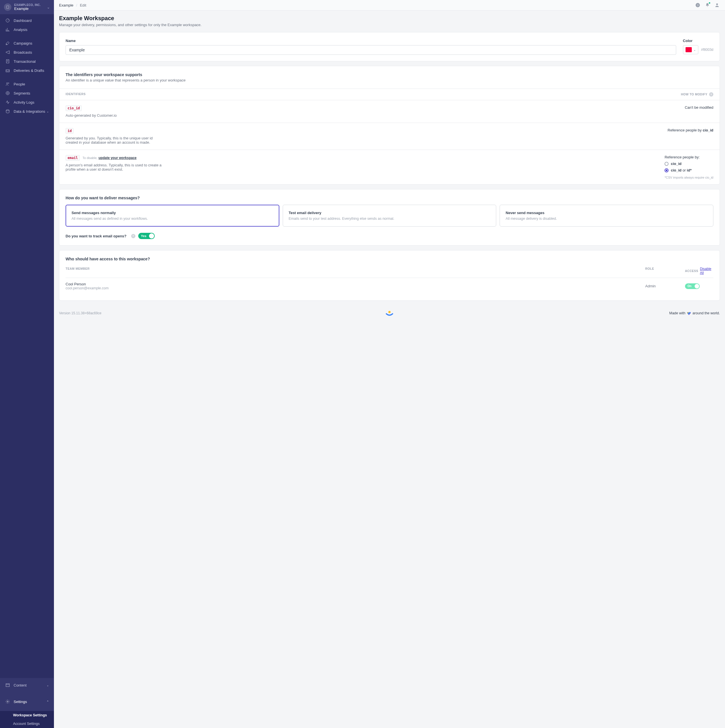 This screenshot has height=728, width=725. What do you see at coordinates (667, 164) in the screenshot?
I see `radio-icon` at bounding box center [667, 164].